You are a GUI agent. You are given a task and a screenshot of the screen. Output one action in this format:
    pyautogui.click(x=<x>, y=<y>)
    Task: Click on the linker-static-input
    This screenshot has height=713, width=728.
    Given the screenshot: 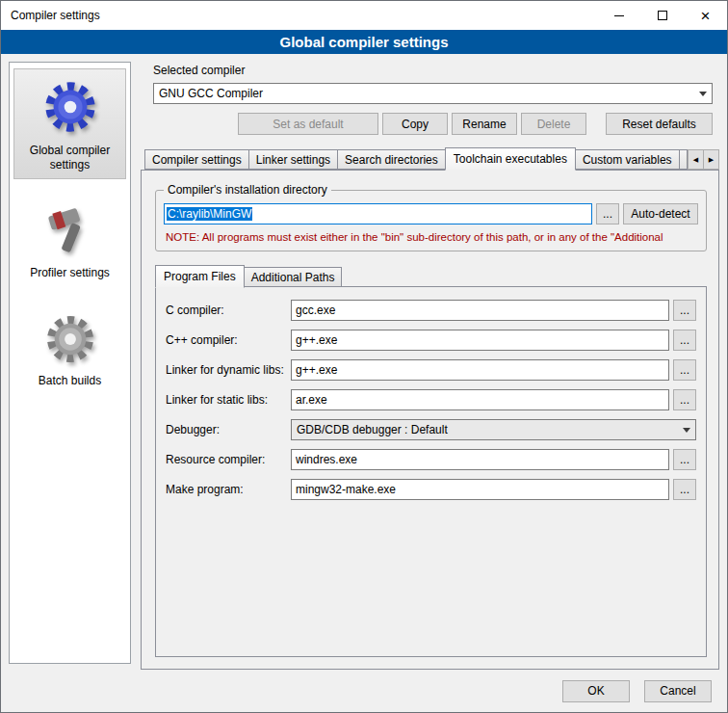 What is the action you would take?
    pyautogui.click(x=480, y=400)
    